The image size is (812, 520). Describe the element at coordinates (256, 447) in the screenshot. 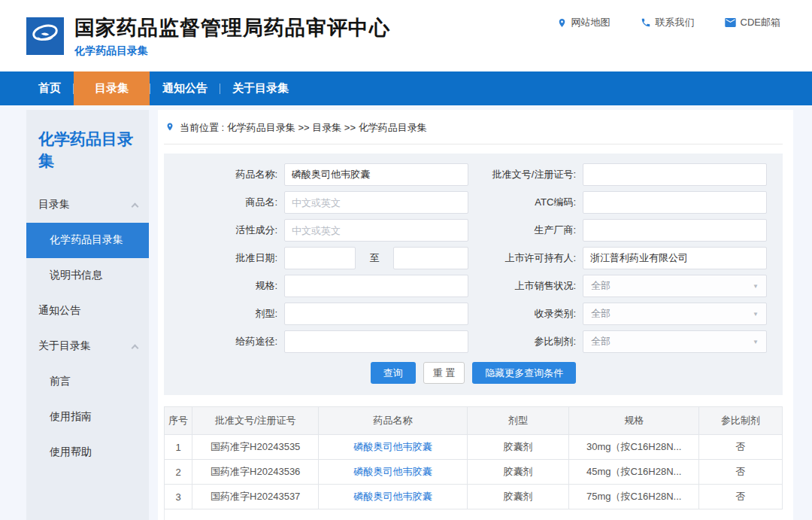

I see `cell-approval: 国药准字H20243535` at that location.